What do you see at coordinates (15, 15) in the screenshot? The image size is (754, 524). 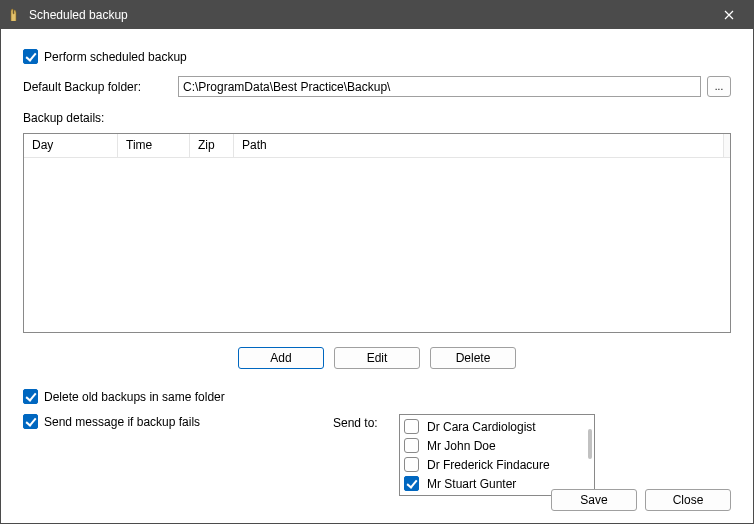 I see `app-icon` at bounding box center [15, 15].